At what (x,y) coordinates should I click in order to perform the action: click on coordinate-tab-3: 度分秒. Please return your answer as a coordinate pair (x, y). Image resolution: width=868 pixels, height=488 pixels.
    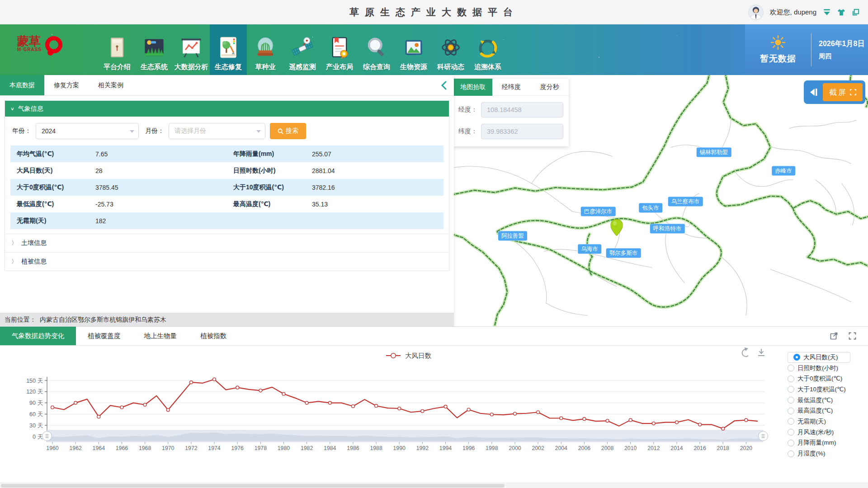
    Looking at the image, I should click on (550, 87).